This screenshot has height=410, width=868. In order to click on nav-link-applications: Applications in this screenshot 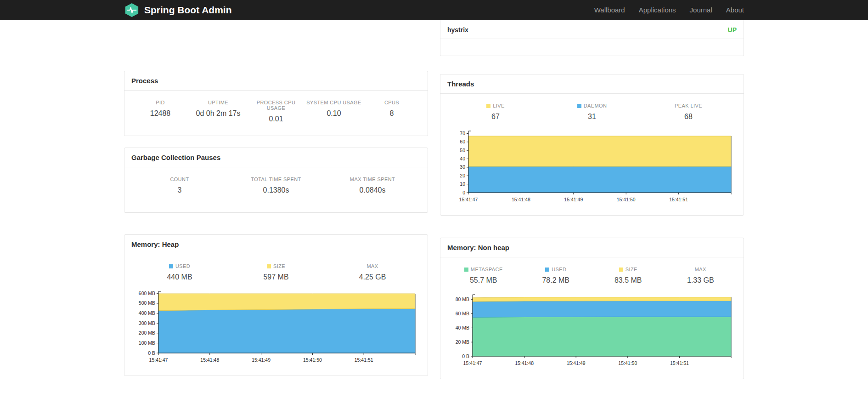, I will do `click(658, 10)`.